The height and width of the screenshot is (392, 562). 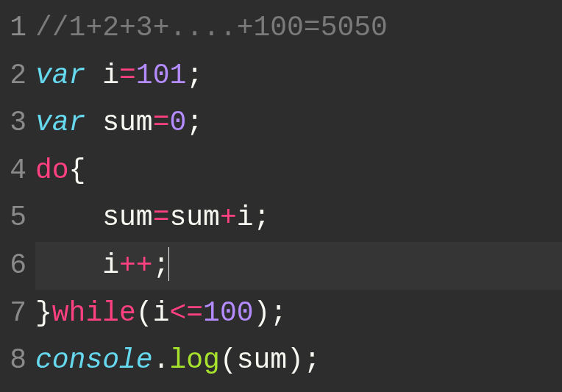 I want to click on keyword-token: while, so click(x=94, y=313).